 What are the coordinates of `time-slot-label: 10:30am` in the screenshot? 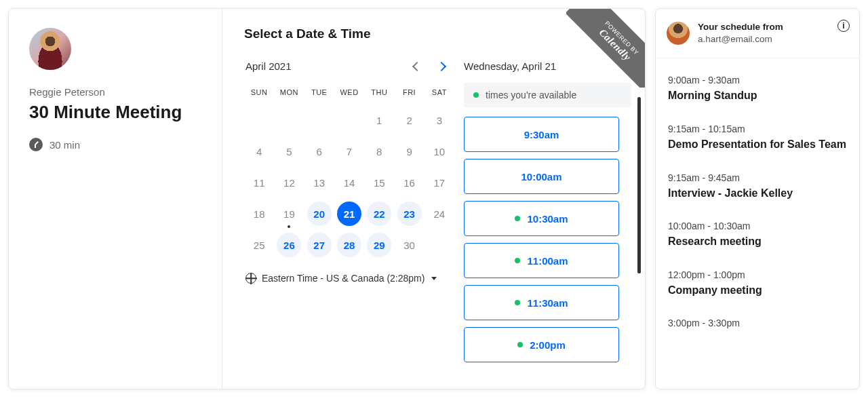 It's located at (547, 218).